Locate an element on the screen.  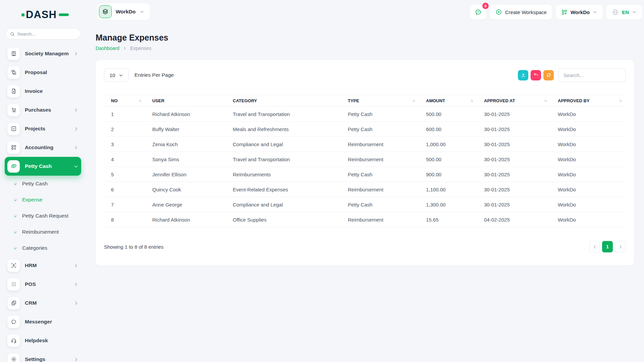
refresh-button is located at coordinates (549, 75).